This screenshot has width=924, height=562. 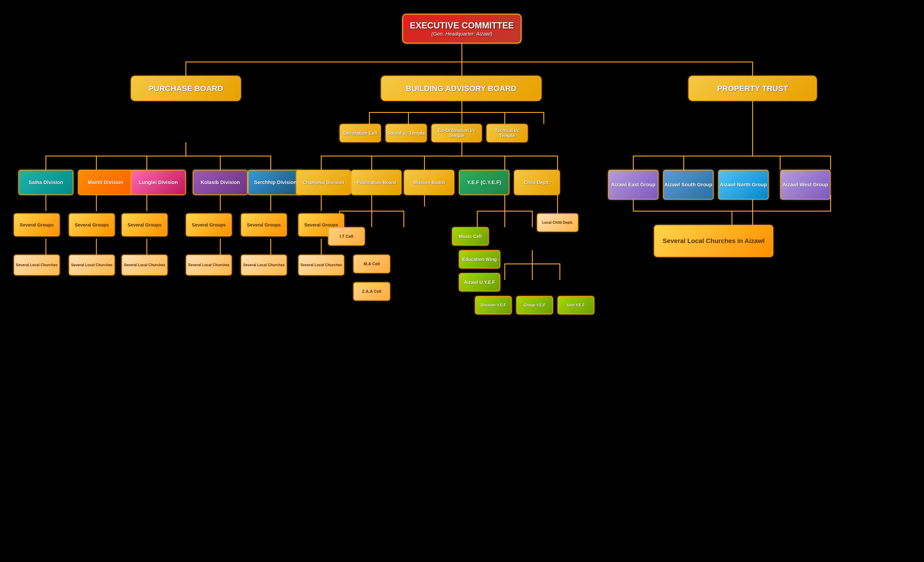 I want to click on several-local-5: Several Local Churches, so click(x=264, y=265).